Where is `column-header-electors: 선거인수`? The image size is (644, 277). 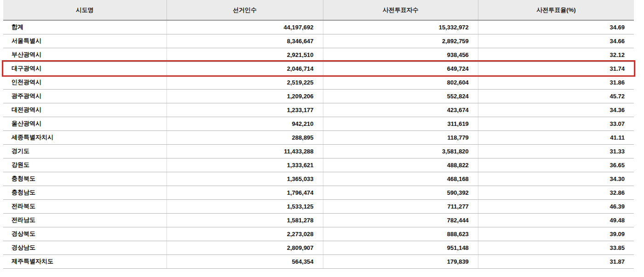 column-header-electors: 선거인수 is located at coordinates (245, 10).